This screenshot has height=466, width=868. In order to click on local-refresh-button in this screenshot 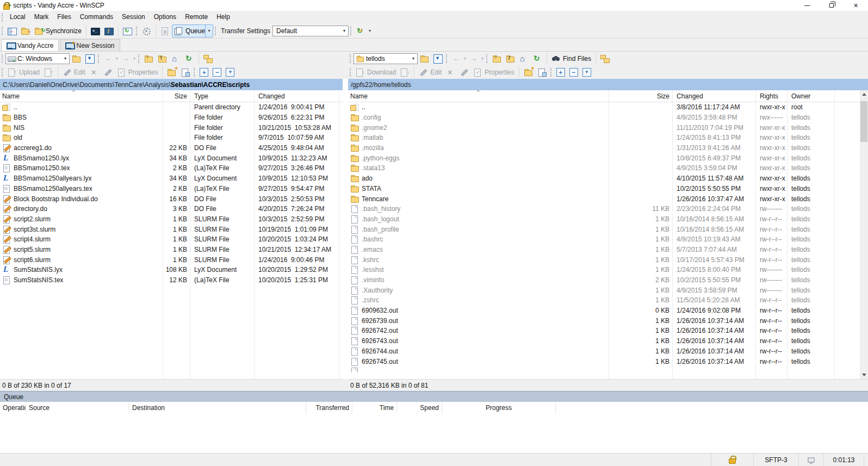, I will do `click(189, 59)`.